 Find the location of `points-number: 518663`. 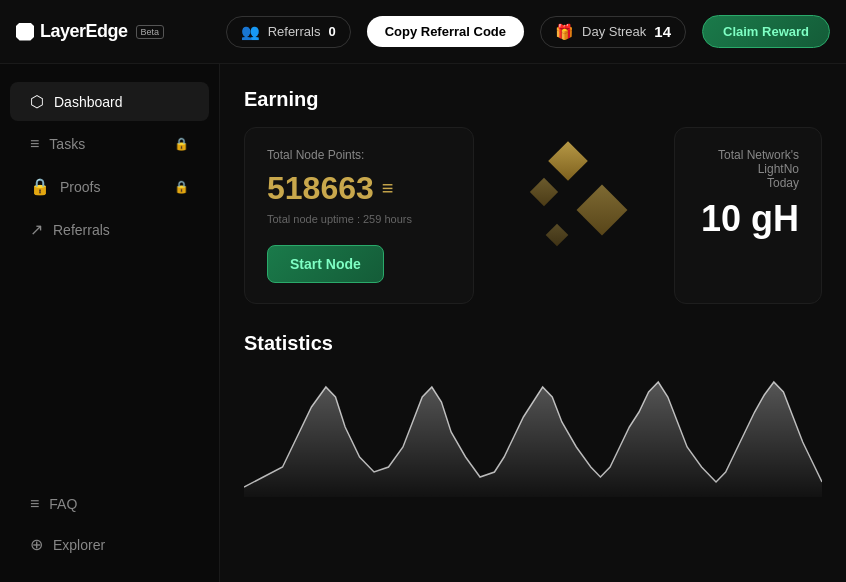

points-number: 518663 is located at coordinates (320, 188).